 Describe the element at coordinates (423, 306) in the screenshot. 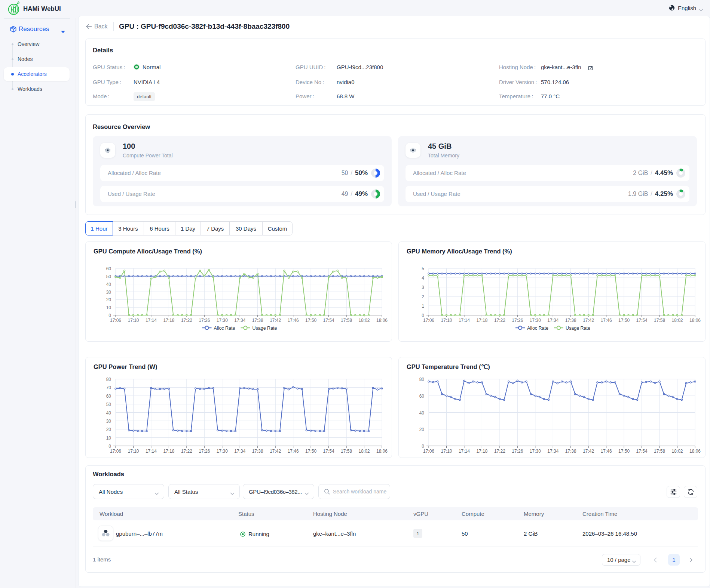

I see `svg-text: 1` at that location.